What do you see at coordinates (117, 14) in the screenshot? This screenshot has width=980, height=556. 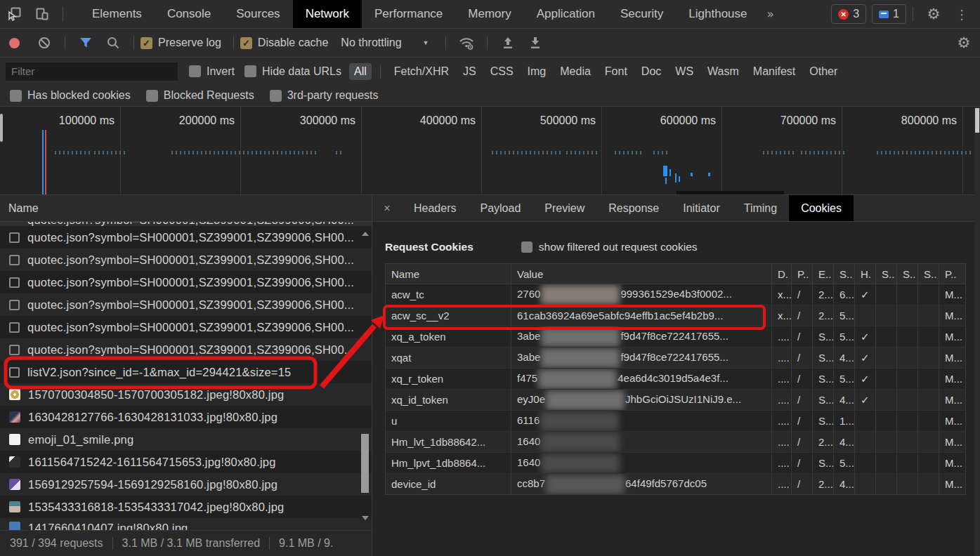 I see `tab-elements: Elements` at bounding box center [117, 14].